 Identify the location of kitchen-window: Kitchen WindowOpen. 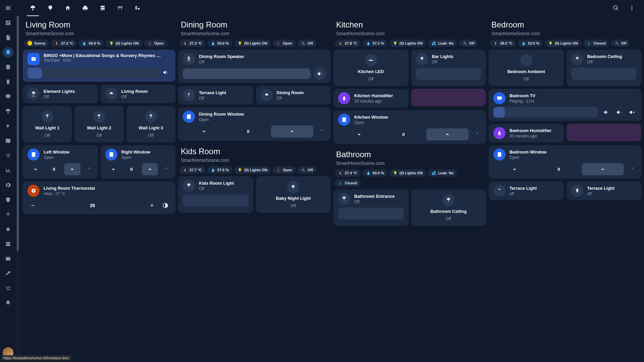
(410, 127).